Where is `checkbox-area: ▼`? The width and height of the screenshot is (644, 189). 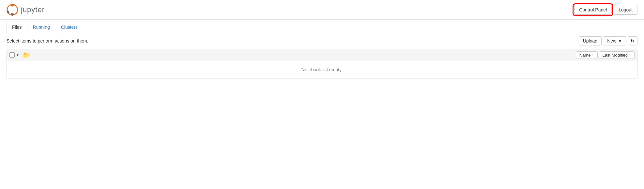 checkbox-area: ▼ is located at coordinates (14, 55).